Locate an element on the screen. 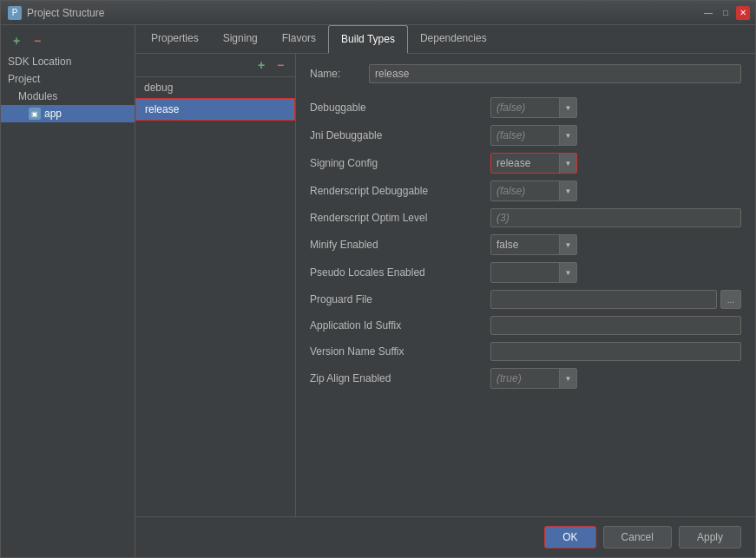 This screenshot has width=756, height=558. sidebar-add-button: + is located at coordinates (16, 41).